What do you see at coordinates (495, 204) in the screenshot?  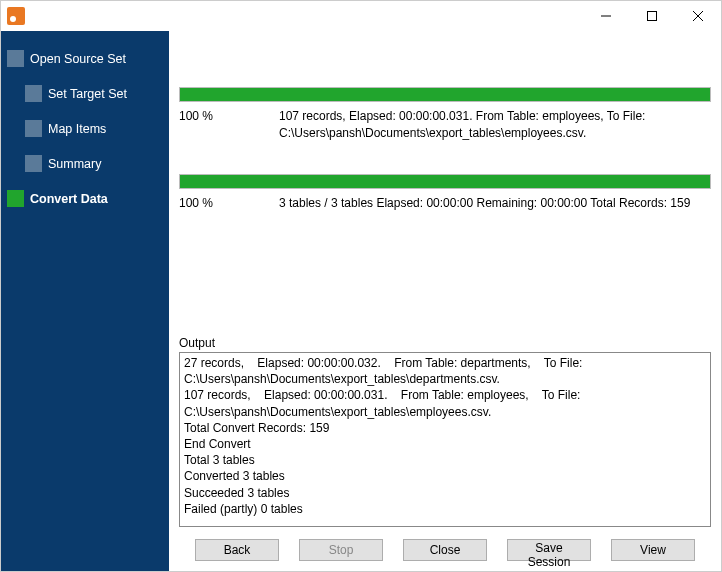 I see `progress-detail: 3 tables / 3 tables Elapsed: 00:00:00 Re…` at bounding box center [495, 204].